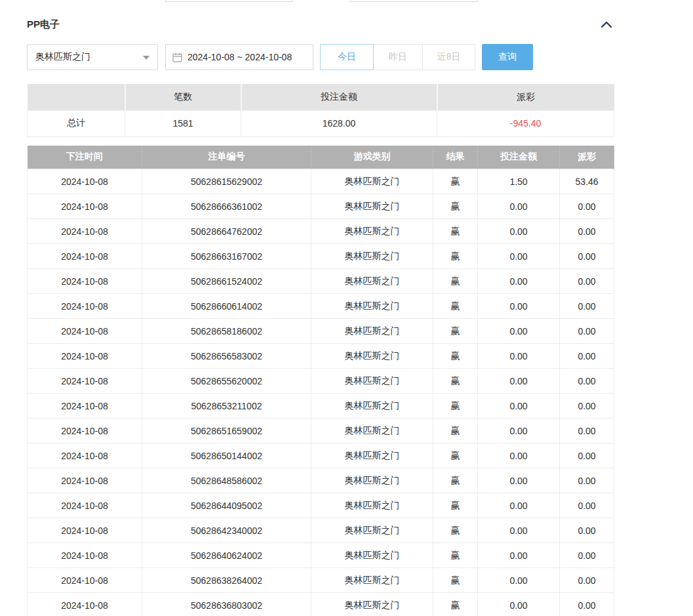 The image size is (693, 616). Describe the element at coordinates (227, 406) in the screenshot. I see `cell-bet-id: 50628653211002` at that location.